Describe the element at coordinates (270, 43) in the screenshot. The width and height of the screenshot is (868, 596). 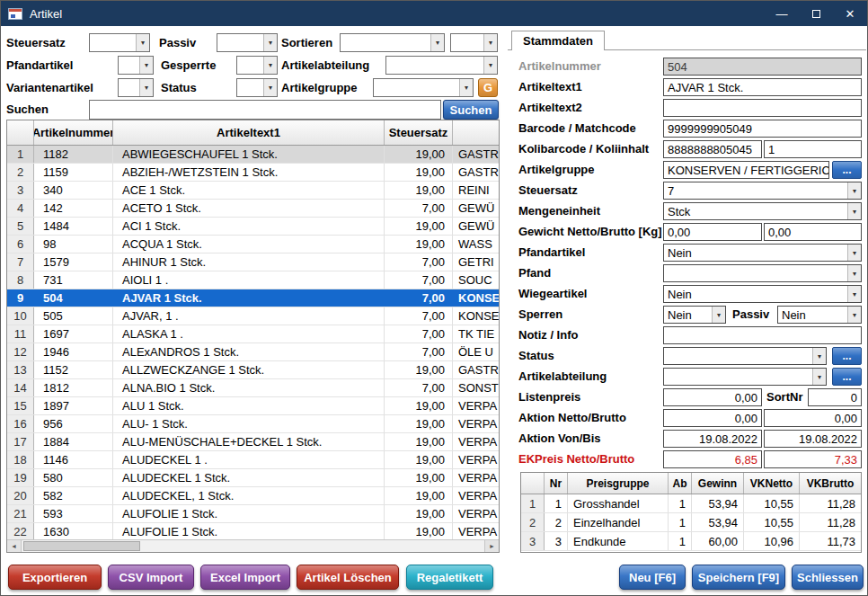
I see `chevron-down-icon: ▾` at that location.